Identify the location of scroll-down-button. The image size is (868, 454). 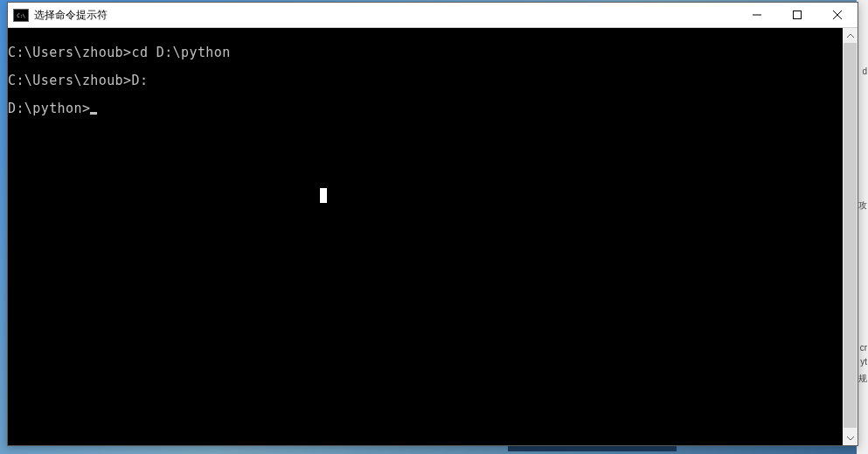
(850, 437).